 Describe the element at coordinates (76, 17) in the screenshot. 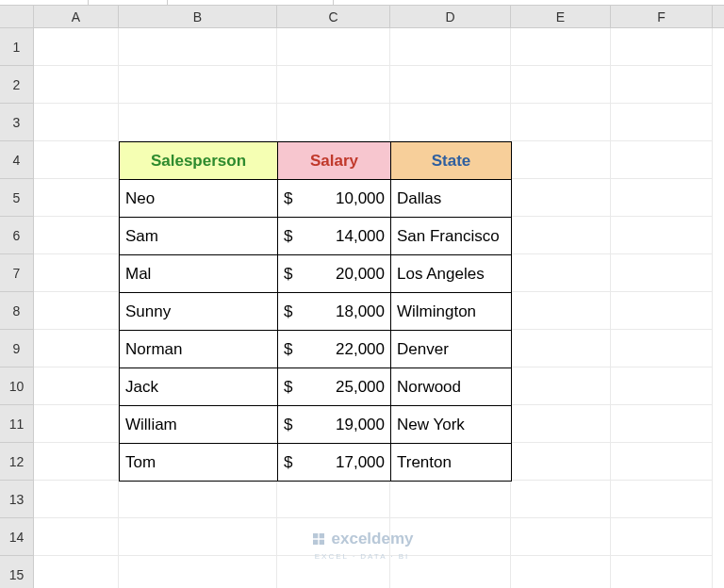

I see `col-header: A` at that location.